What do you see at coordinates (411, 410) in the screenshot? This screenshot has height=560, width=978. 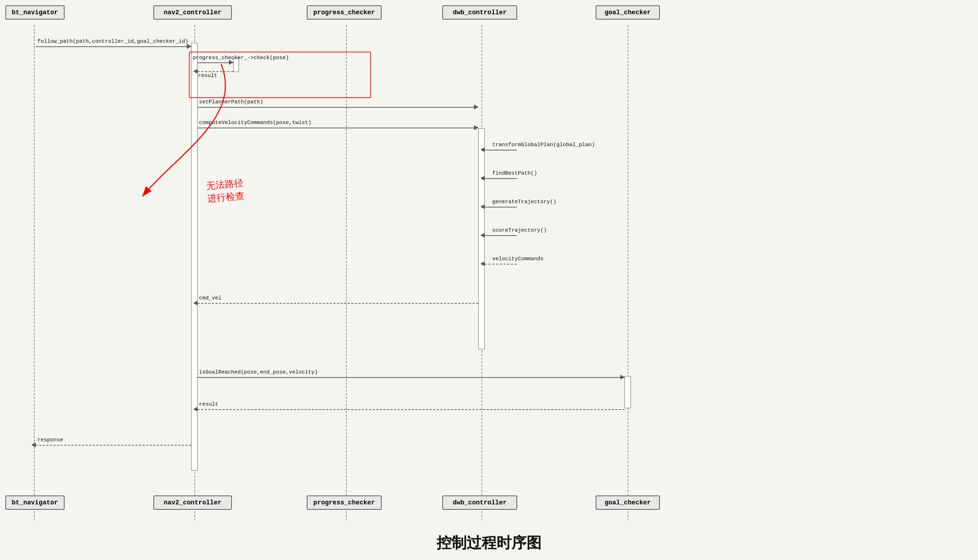 I see `arrow-goalresult-line` at bounding box center [411, 410].